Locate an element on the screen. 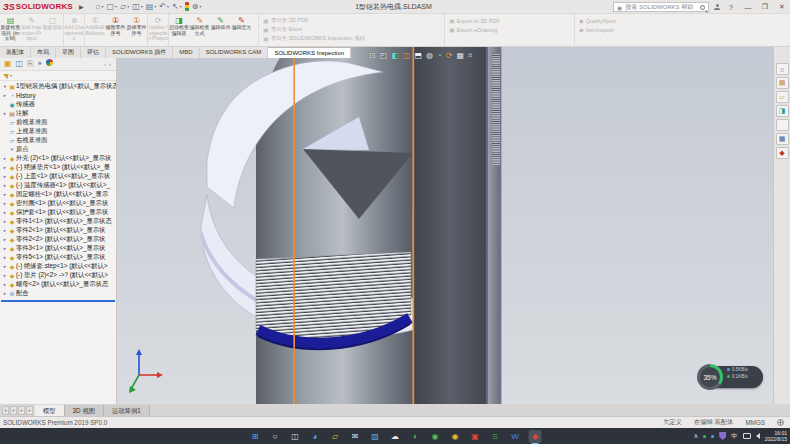  taskbar-app-button: ▨ is located at coordinates (376, 436).